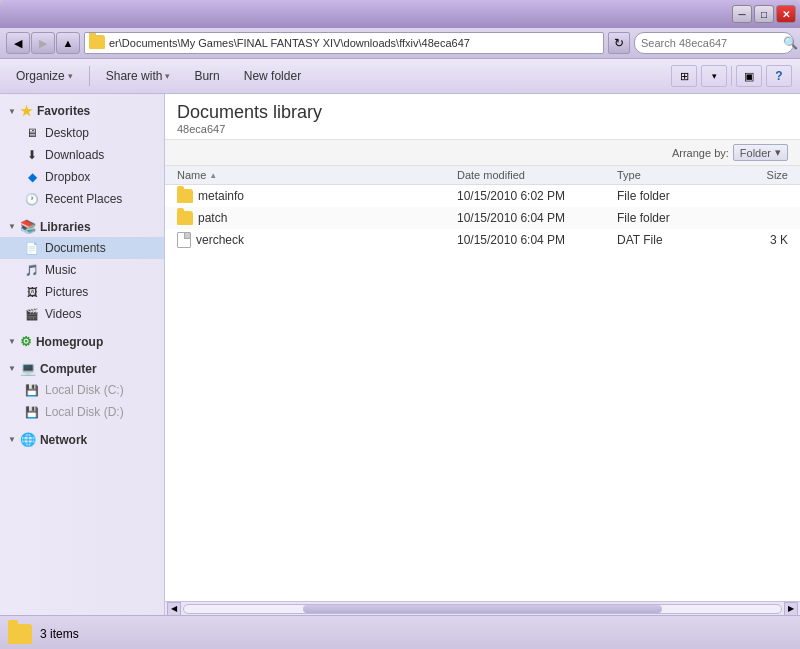  Describe the element at coordinates (791, 609) in the screenshot. I see `scroll-right-button: ▶` at that location.